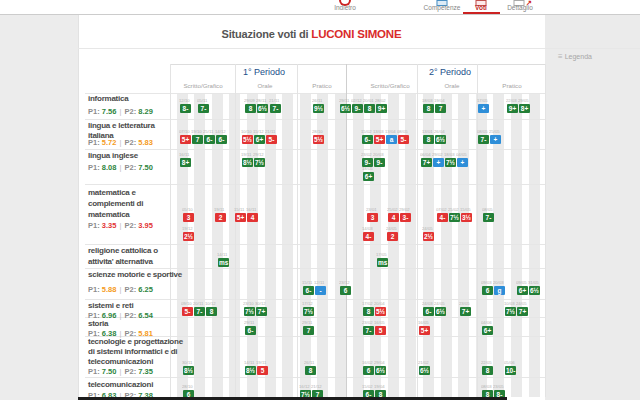 The height and width of the screenshot is (400, 640). Describe the element at coordinates (345, 8) in the screenshot. I see `toolbar-button-indietro: Indietro` at that location.